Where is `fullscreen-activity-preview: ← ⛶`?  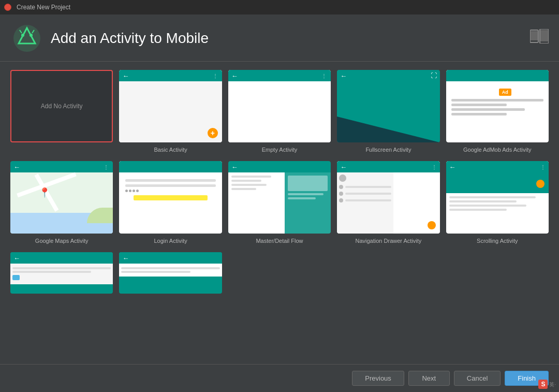 fullscreen-activity-preview: ← ⛶ is located at coordinates (388, 106).